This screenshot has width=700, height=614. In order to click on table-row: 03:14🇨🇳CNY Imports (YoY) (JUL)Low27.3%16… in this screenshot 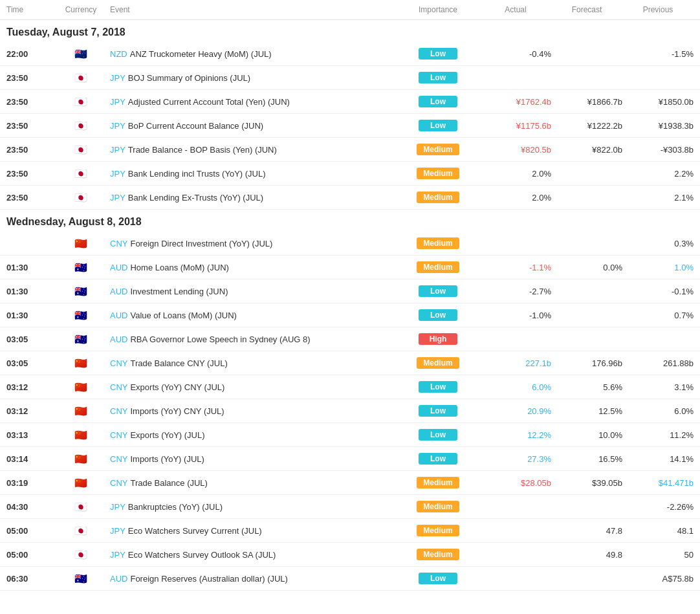, I will do `click(350, 459)`.